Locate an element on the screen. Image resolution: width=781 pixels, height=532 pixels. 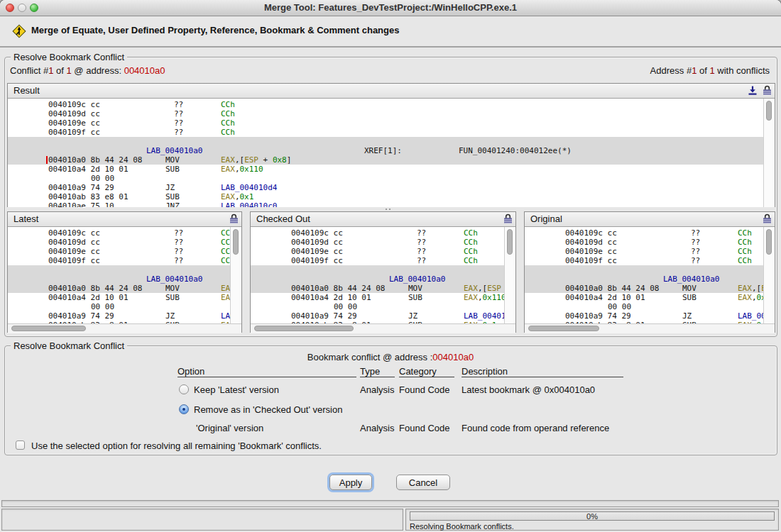
checkedout-vertical-scrollbar is located at coordinates (510, 275).